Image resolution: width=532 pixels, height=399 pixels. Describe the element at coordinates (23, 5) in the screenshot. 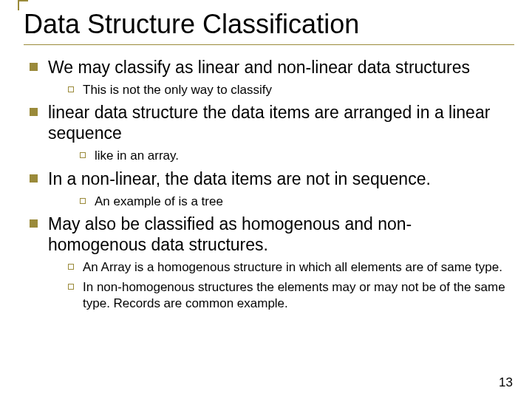

I see `corner-accent-icon` at that location.